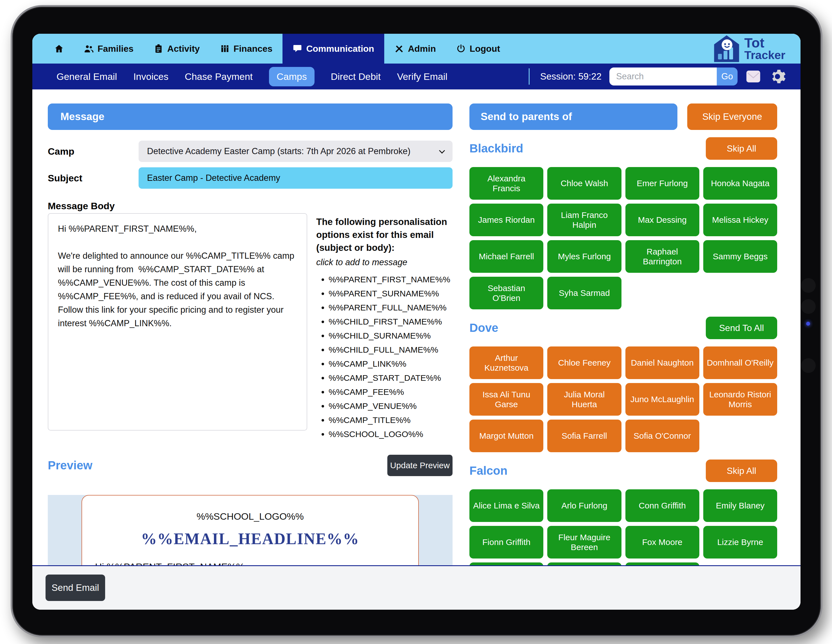 The height and width of the screenshot is (644, 832). I want to click on subnav-item-camps: Camps, so click(292, 77).